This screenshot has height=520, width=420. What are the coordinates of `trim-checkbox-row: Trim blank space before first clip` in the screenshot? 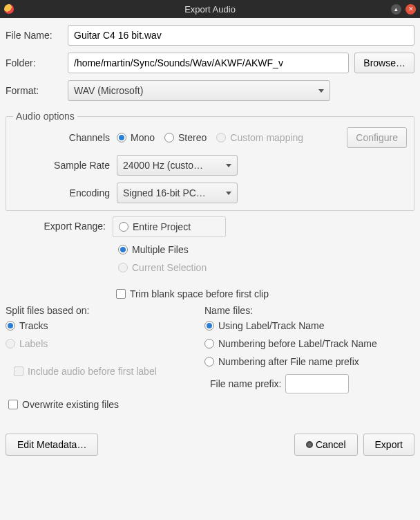 It's located at (265, 294).